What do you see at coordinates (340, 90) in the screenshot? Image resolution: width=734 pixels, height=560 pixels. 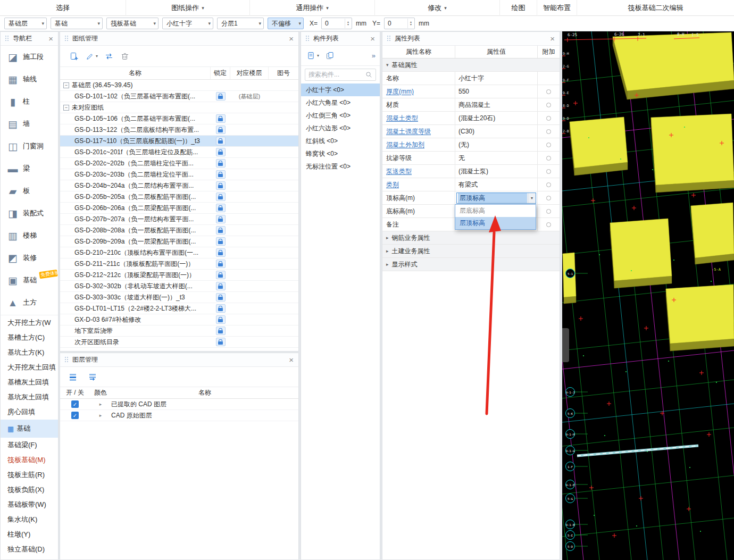 I see `component-item: 小红十字 <0>` at bounding box center [340, 90].